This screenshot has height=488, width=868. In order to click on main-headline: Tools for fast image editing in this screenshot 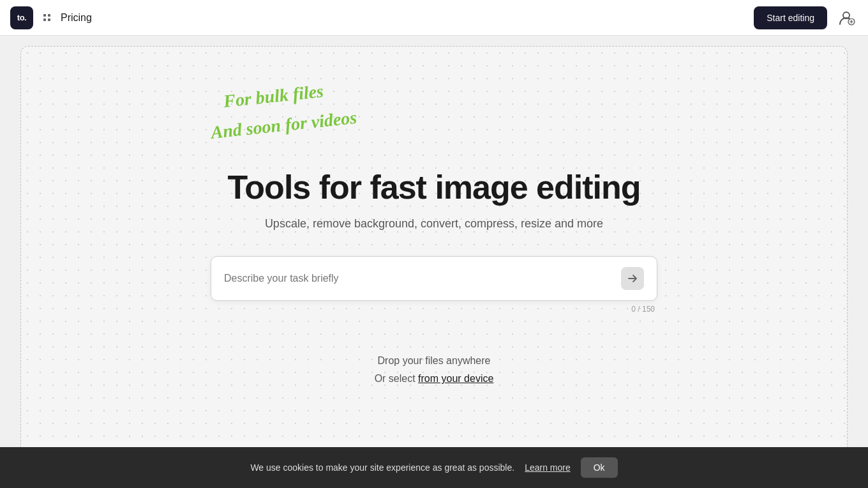, I will do `click(434, 188)`.